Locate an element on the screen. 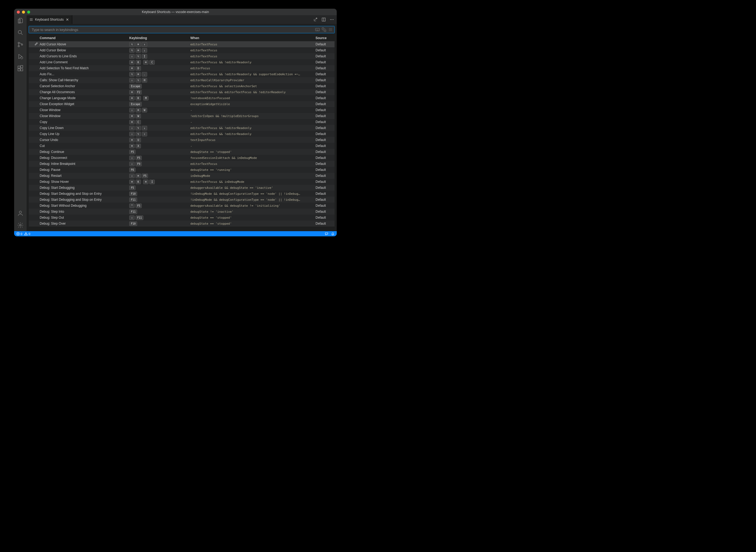 The height and width of the screenshot is (552, 756). keybinding-row: Add Cursor Below⌥⌘↓editorTextFocusDefaul… is located at coordinates (182, 50).